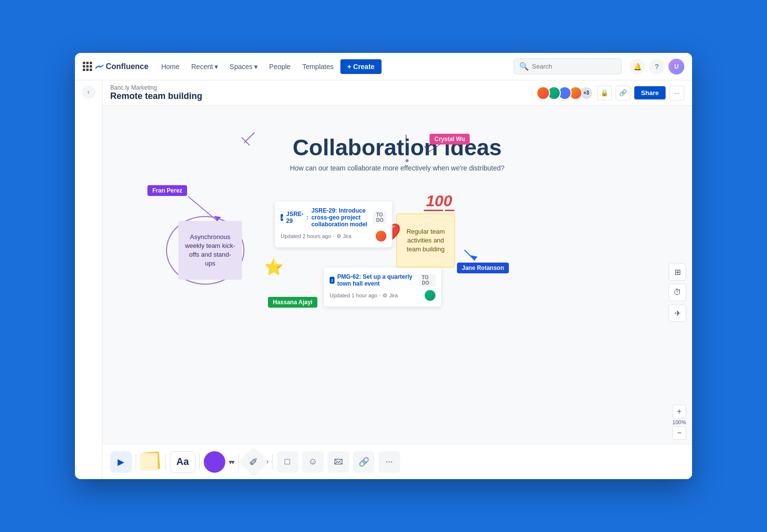 The width and height of the screenshot is (767, 532). Describe the element at coordinates (333, 67) in the screenshot. I see `nav-links: Home Recent ▾ Spaces ▾ People Templates …` at that location.